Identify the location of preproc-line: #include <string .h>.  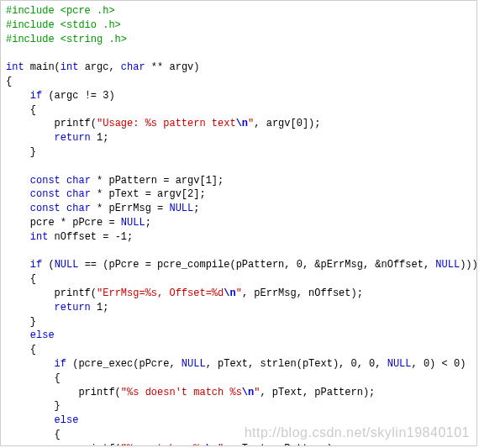
(66, 40).